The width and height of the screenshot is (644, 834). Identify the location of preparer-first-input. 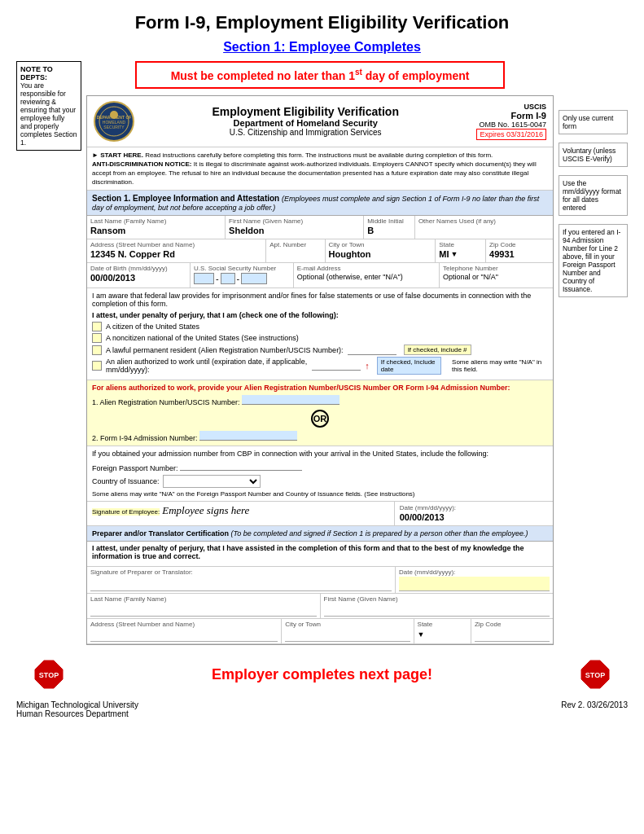
(437, 610).